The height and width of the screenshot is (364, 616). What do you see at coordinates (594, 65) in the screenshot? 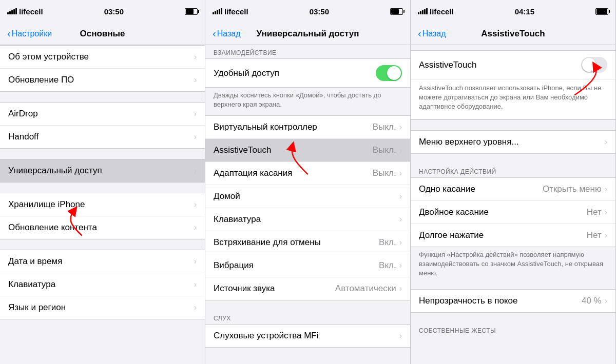
I see `toggle-assistive` at bounding box center [594, 65].